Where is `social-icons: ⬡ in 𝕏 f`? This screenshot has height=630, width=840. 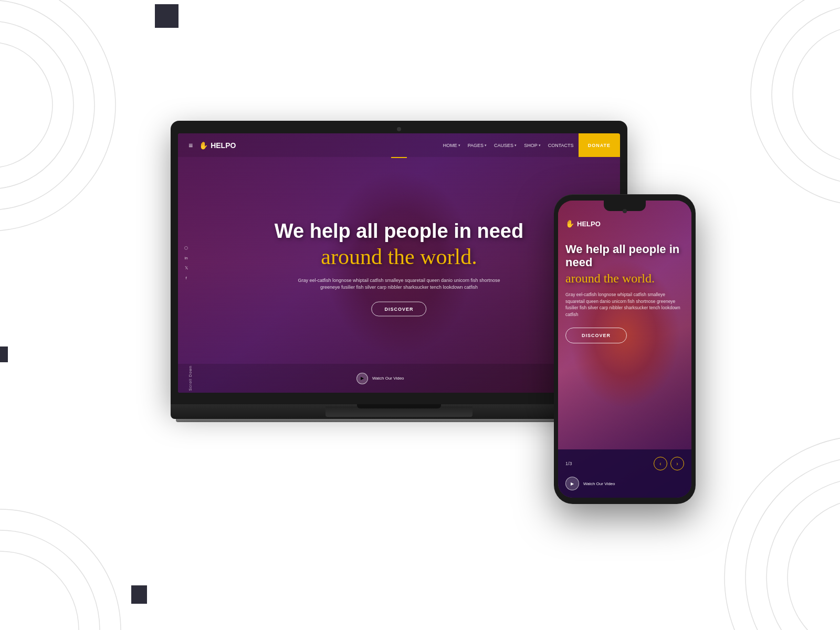 social-icons: ⬡ in 𝕏 f is located at coordinates (186, 263).